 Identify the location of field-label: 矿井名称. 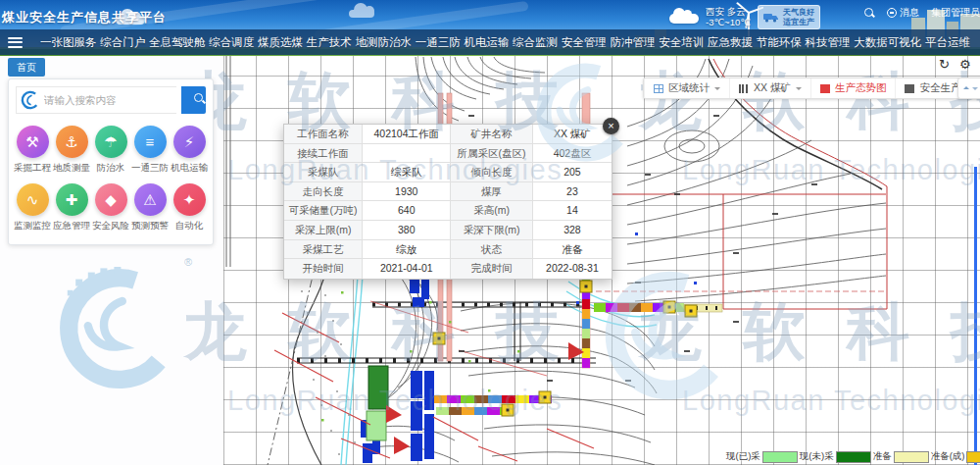
(492, 134).